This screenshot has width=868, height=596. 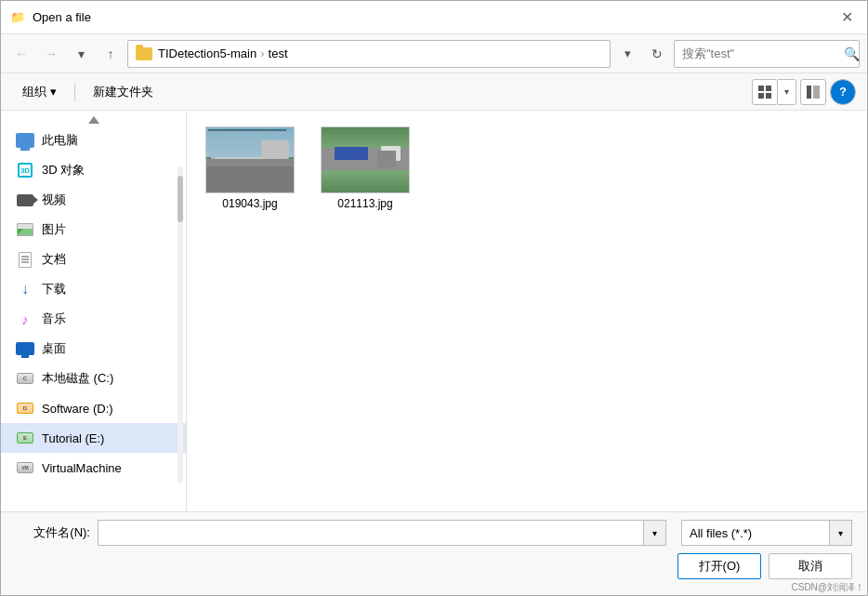 I want to click on drive-vm-icon: VM, so click(x=25, y=468).